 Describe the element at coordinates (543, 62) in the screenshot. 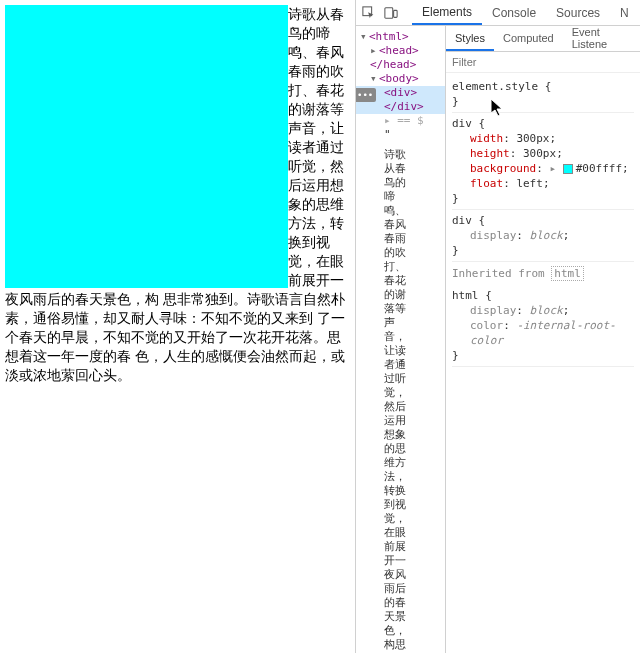

I see `styles-filter-input` at that location.